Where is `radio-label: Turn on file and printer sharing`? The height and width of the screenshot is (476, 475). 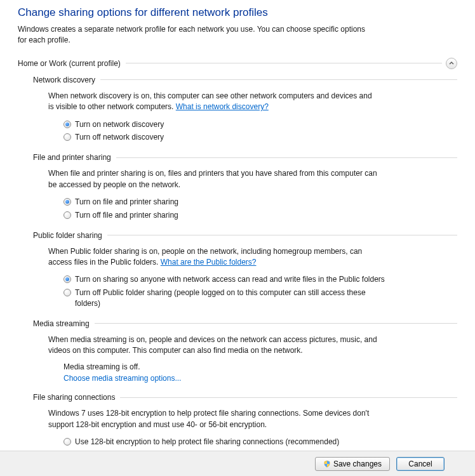
radio-label: Turn on file and printer sharing is located at coordinates (127, 202).